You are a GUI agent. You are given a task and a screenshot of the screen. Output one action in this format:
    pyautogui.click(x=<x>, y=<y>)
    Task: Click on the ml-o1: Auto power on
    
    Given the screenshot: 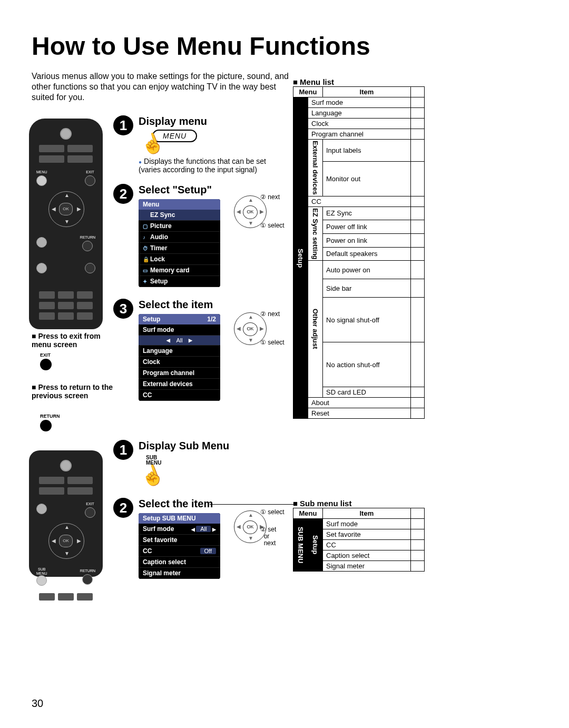 What is the action you would take?
    pyautogui.click(x=367, y=270)
    